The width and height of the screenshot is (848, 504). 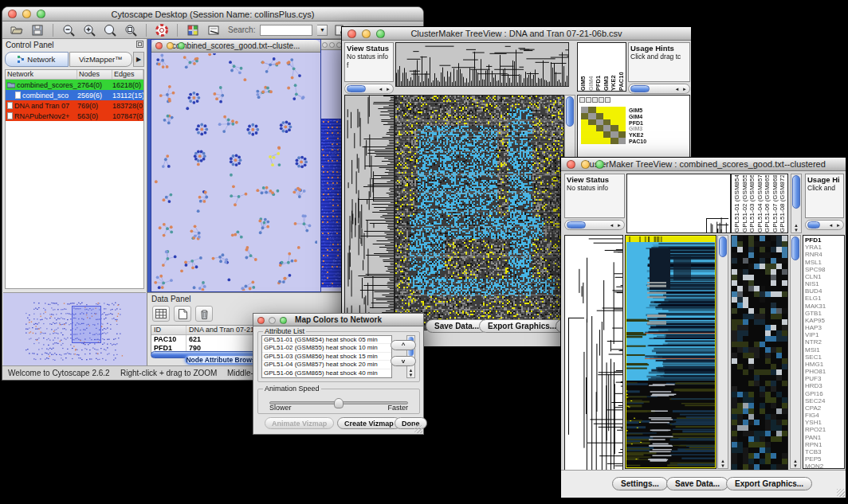 What do you see at coordinates (824, 240) in the screenshot?
I see `gene-label: PFD1` at bounding box center [824, 240].